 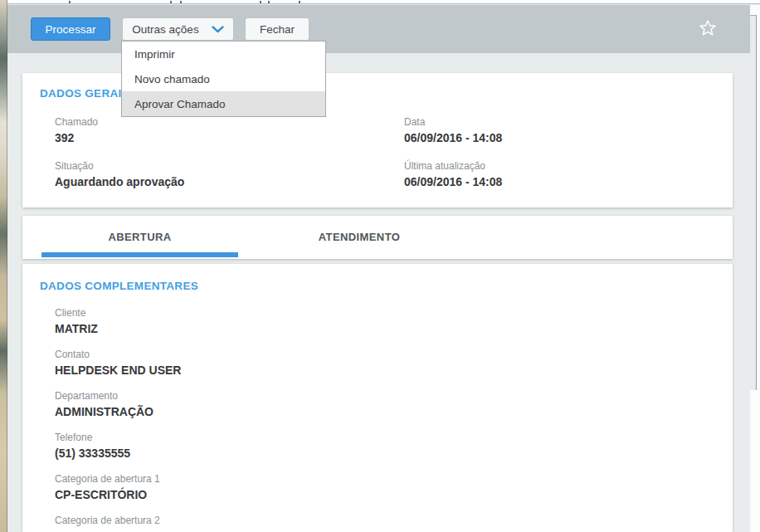 What do you see at coordinates (118, 370) in the screenshot?
I see `field-value: HELPDESK END USER` at bounding box center [118, 370].